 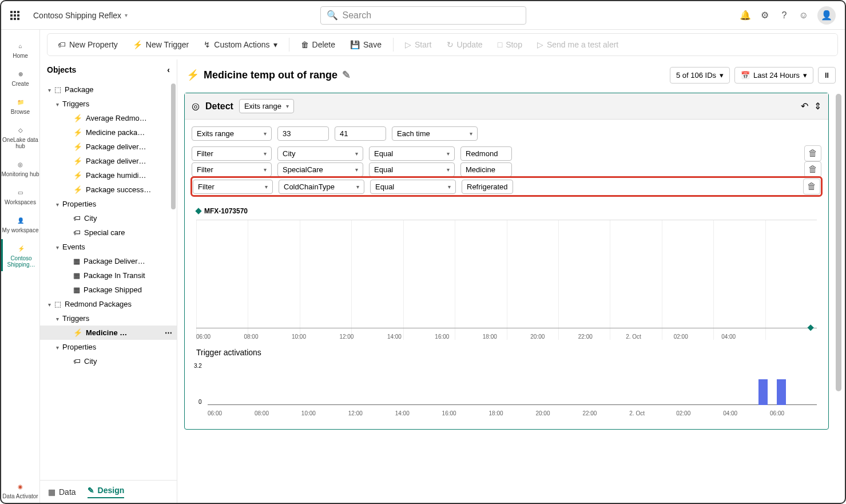 I want to click on tab-design: ✎ Design, so click(x=106, y=492).